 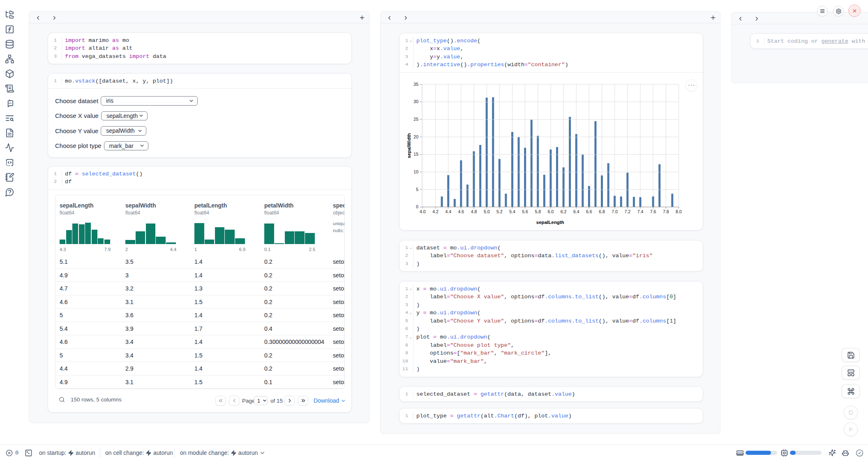 What do you see at coordinates (487, 212) in the screenshot?
I see `svg-text: 5.0` at bounding box center [487, 212].